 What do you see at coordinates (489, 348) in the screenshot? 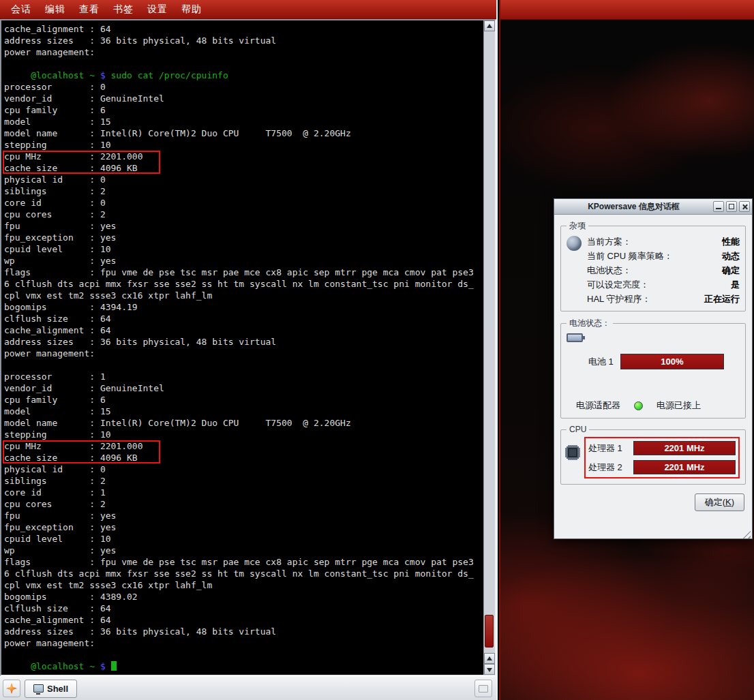
I see `terminal-scrollbar` at bounding box center [489, 348].